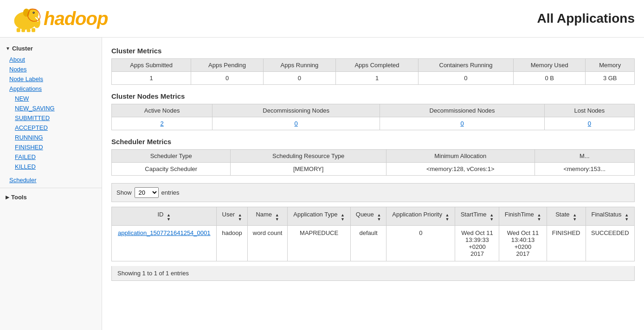 This screenshot has width=644, height=330. Describe the element at coordinates (227, 78) in the screenshot. I see `cm-val-pending: 0` at that location.